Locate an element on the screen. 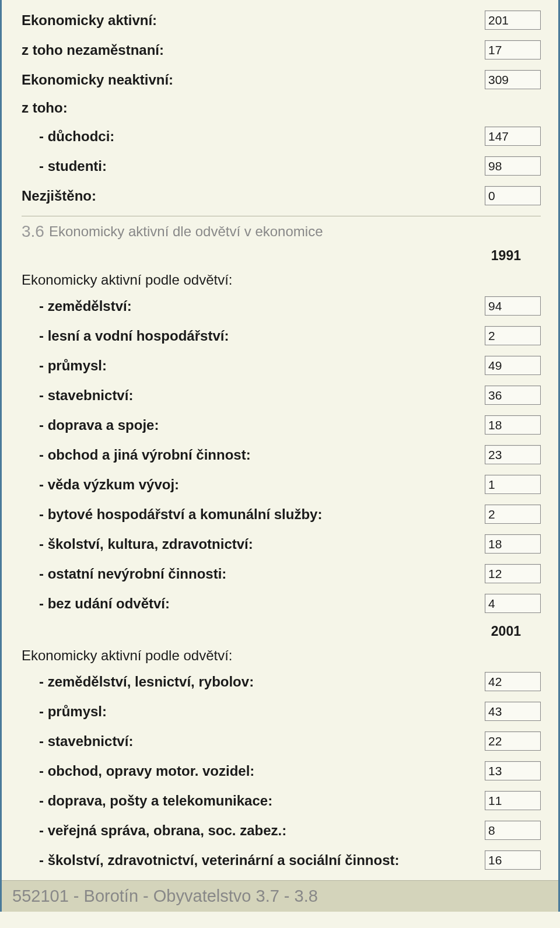 The image size is (560, 928). data-row: - bez udání odvětví:4 is located at coordinates (281, 603).